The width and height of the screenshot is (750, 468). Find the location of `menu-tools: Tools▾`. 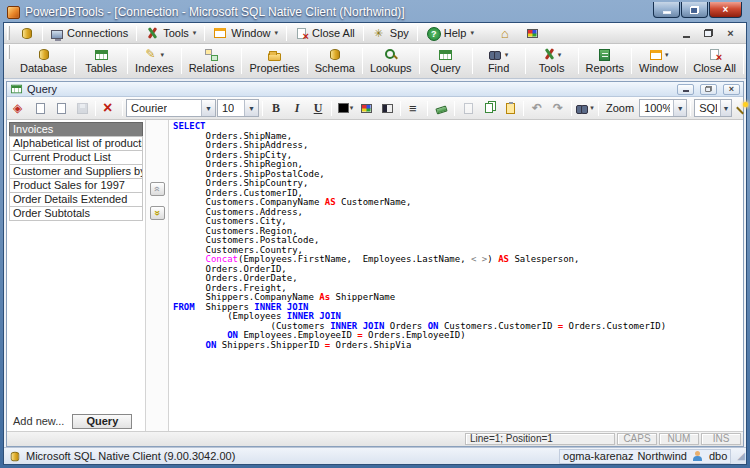

menu-tools: Tools▾ is located at coordinates (170, 33).